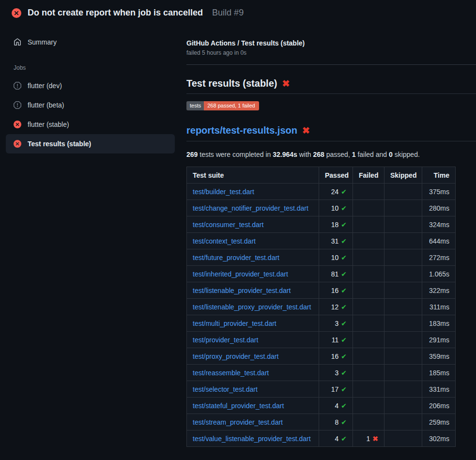 The image size is (476, 460). I want to click on job-label: flutter (stable), so click(48, 124).